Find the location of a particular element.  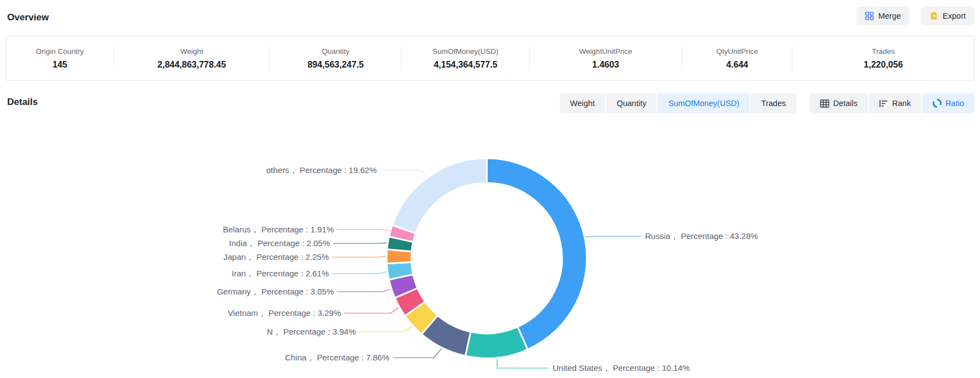

pie-label-united-states: United States， Percentage : 10.14% is located at coordinates (621, 368).